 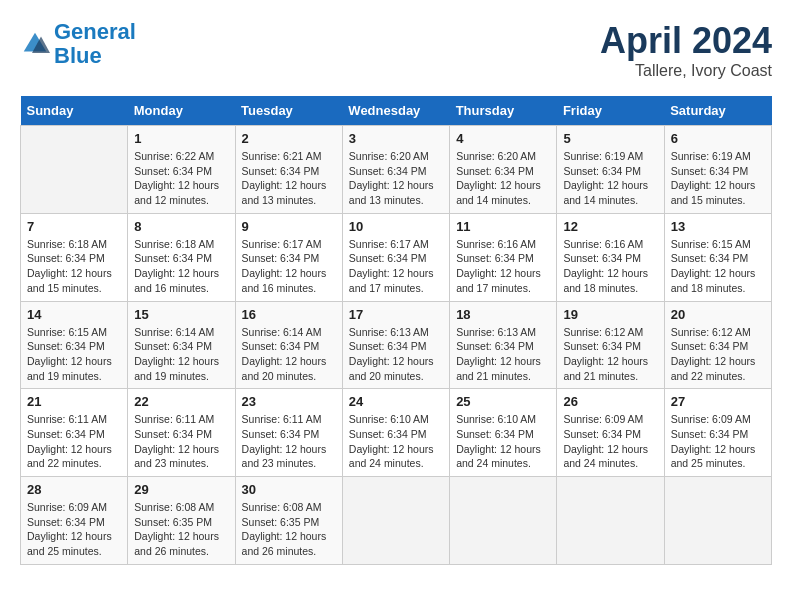 What do you see at coordinates (503, 402) in the screenshot?
I see `day-number: 25` at bounding box center [503, 402].